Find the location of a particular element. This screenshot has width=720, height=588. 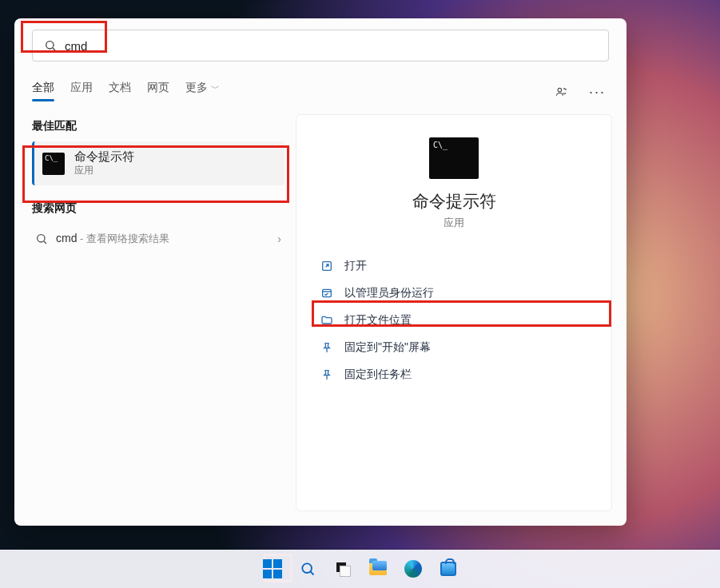

taskbar-search-button is located at coordinates (308, 569).